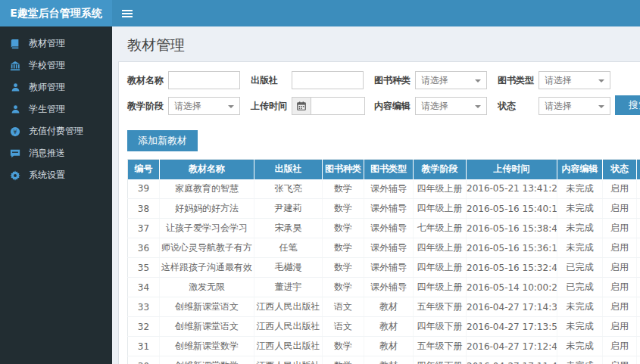 The height and width of the screenshot is (364, 640). What do you see at coordinates (389, 170) in the screenshot?
I see `column-header-type: 图书类型` at bounding box center [389, 170].